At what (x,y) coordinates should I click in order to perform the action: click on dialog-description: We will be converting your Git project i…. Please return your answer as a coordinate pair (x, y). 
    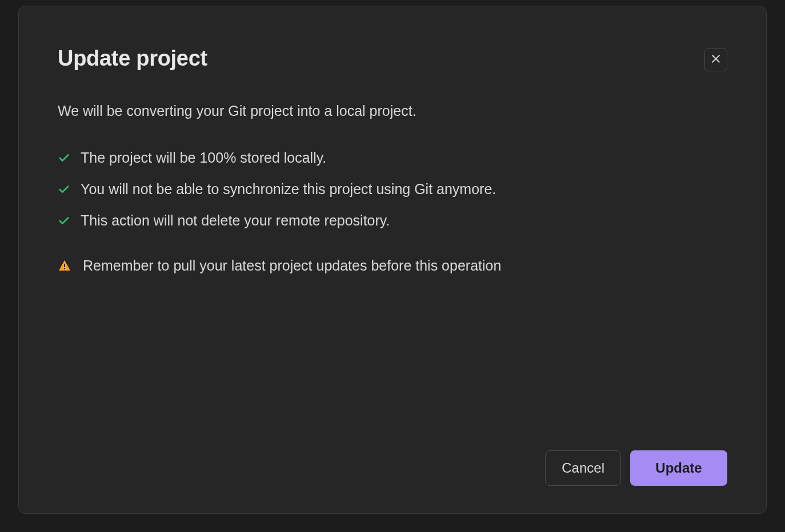
    Looking at the image, I should click on (392, 111).